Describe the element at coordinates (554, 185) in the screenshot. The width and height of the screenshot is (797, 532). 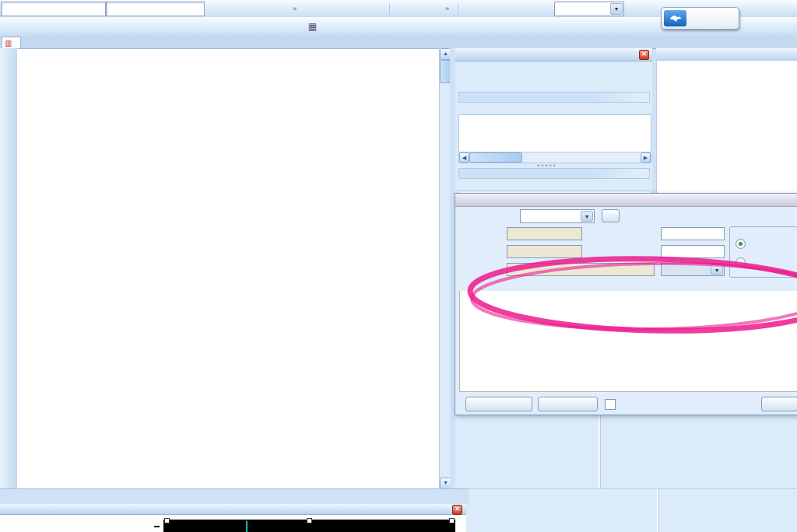
I see `candidates-columns` at that location.